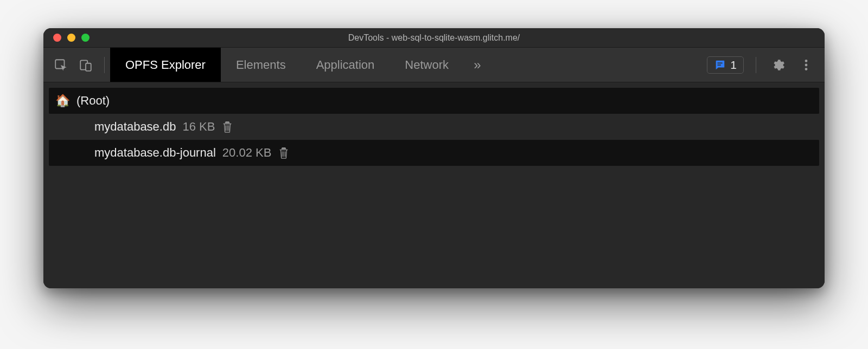  Describe the element at coordinates (806, 65) in the screenshot. I see `kebab-icon` at that location.